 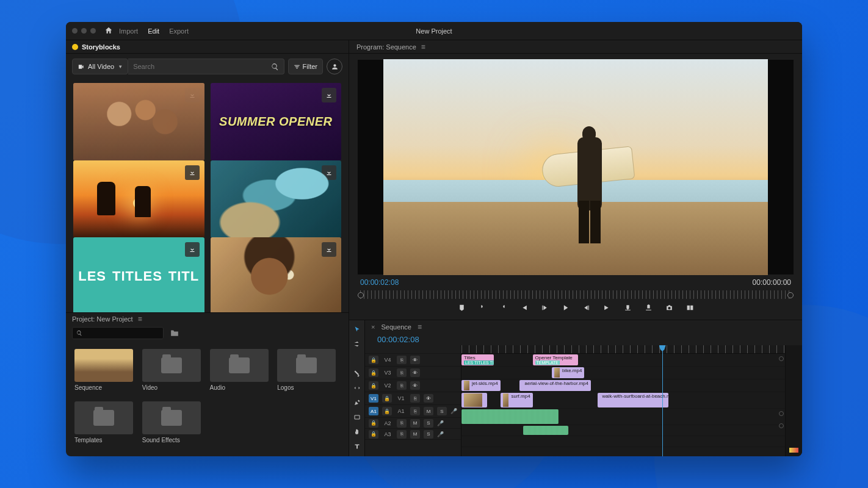 I want to click on go-to-in-button, so click(x=524, y=307).